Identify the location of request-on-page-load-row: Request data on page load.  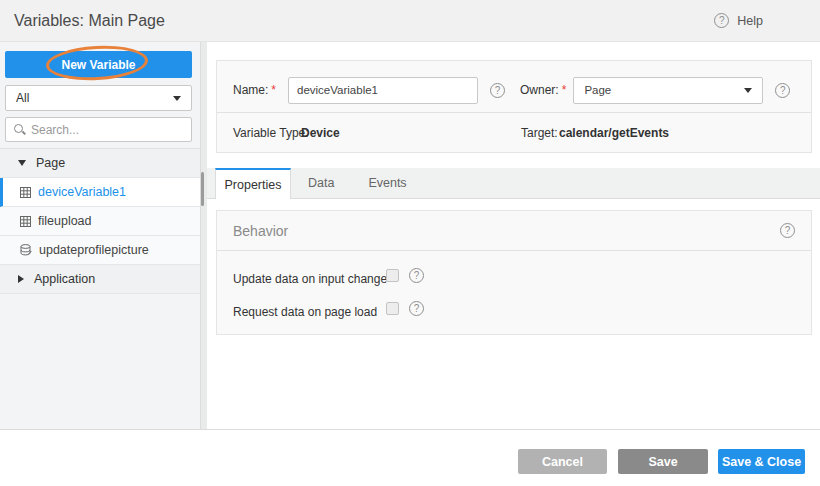
(522, 310).